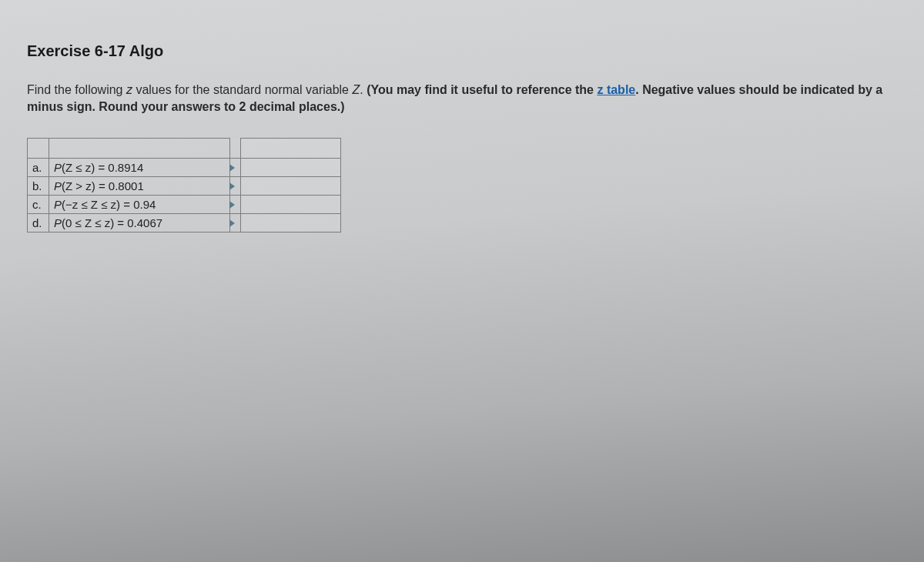  Describe the element at coordinates (482, 89) in the screenshot. I see `prompt-bold-a: (You may find it useful to reference the` at that location.